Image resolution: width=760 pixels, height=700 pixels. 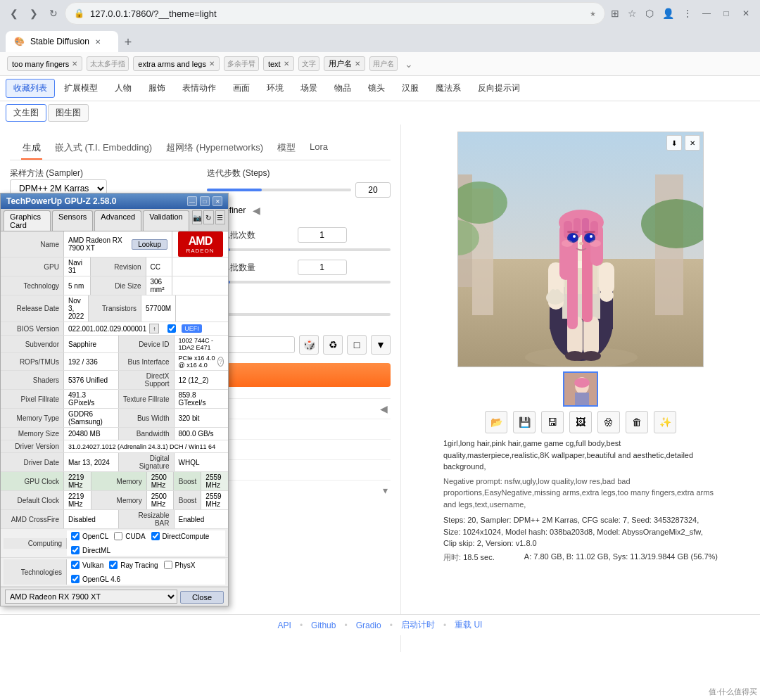 What do you see at coordinates (410, 89) in the screenshot?
I see `cat-tab-10: 汉服` at bounding box center [410, 89].